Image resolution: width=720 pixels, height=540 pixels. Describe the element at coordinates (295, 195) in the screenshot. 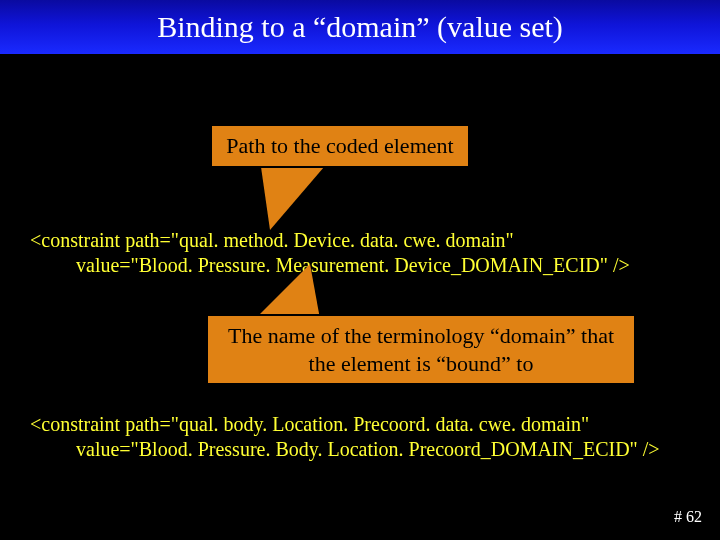

I see `callout-pointer-top` at that location.